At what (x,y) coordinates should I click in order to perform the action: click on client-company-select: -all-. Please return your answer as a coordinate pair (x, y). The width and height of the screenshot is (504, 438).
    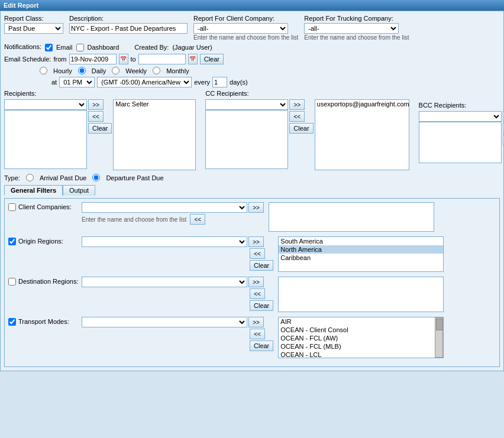
    Looking at the image, I should click on (241, 28).